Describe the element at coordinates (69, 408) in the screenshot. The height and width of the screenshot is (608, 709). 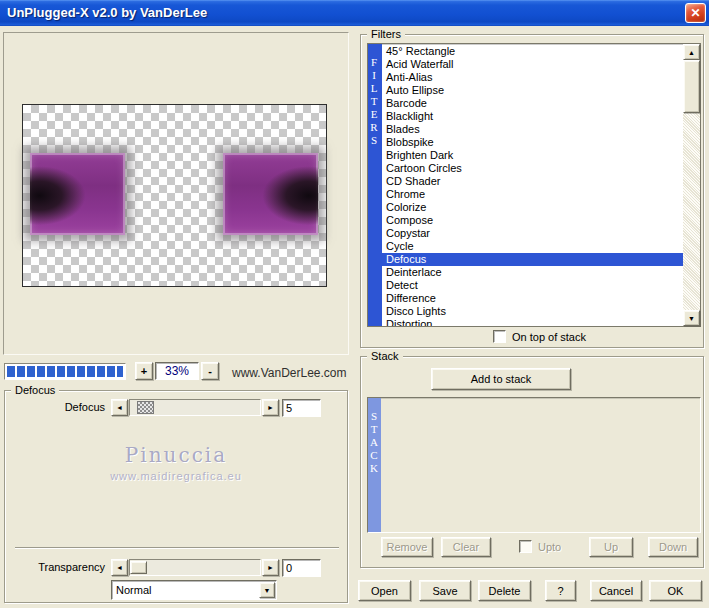
I see `defocus-slider-label: Defocus` at that location.